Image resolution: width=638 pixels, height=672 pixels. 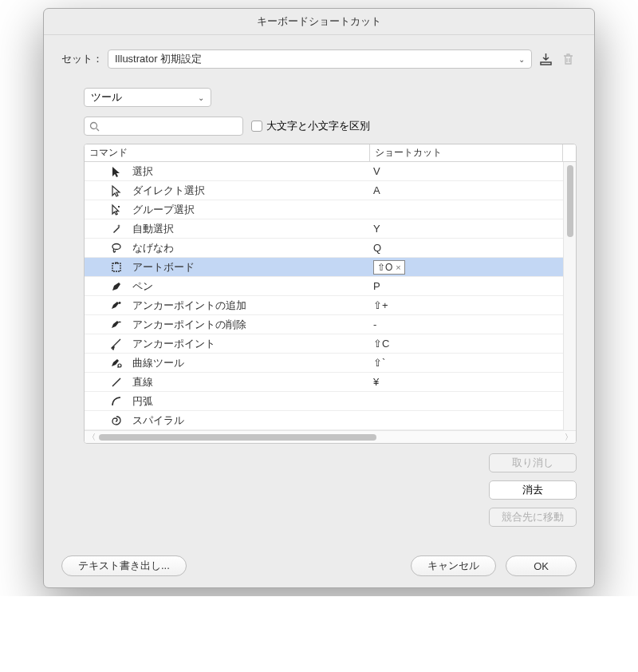 I want to click on clear-button: 消去, so click(x=533, y=490).